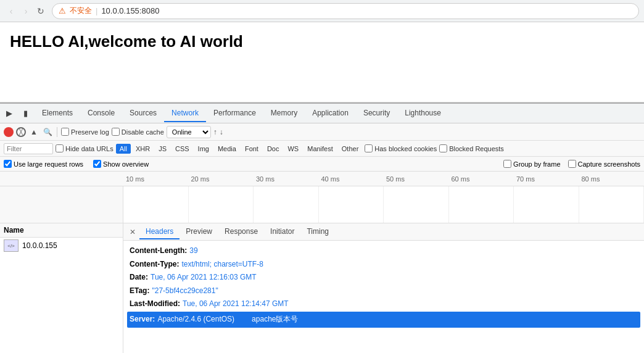  I want to click on large-rows-option: Use large request rows, so click(43, 164).